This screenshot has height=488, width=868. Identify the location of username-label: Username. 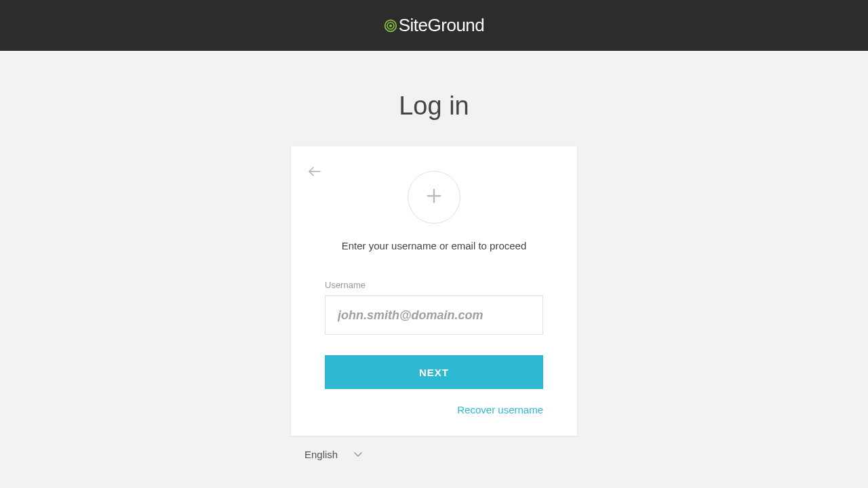
(434, 285).